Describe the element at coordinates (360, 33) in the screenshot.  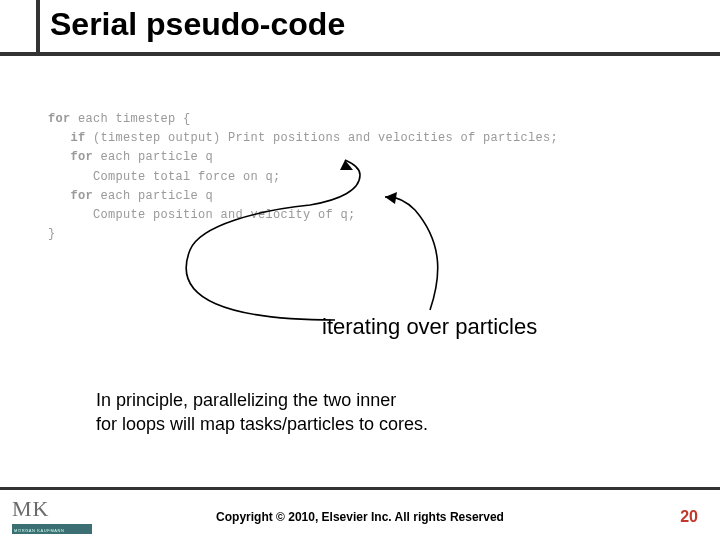
I see `title-region: Serial pseudo-code` at that location.